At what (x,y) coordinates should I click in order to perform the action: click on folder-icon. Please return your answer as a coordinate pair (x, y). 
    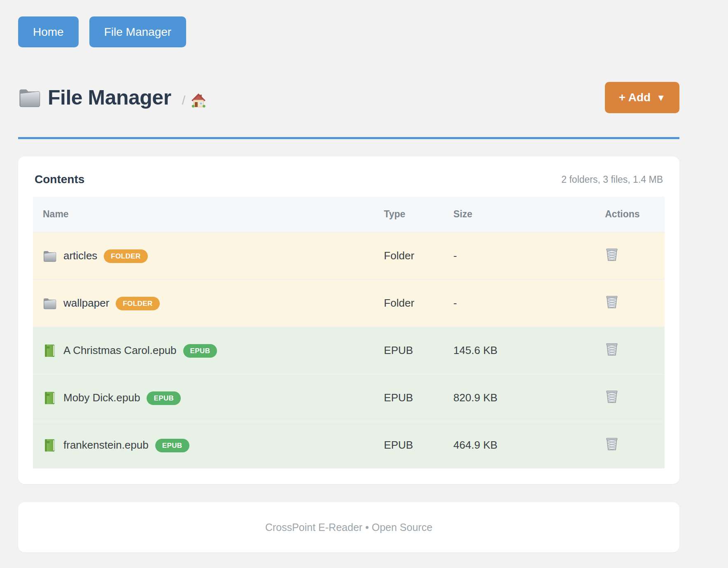
    Looking at the image, I should click on (30, 98).